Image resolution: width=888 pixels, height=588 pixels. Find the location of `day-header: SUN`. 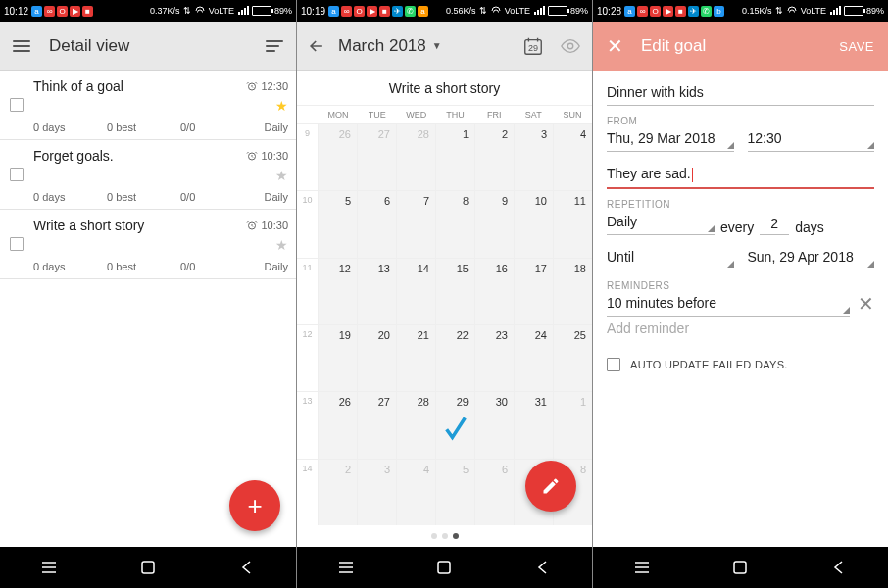

day-header: SUN is located at coordinates (572, 115).